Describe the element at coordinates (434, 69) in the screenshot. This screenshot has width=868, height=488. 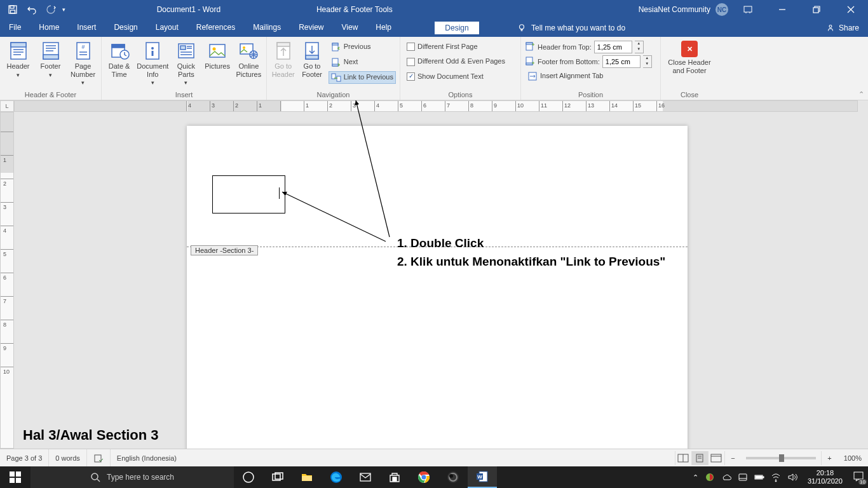
I see `ribbon: Header▾ Footer▾ # Page Number▾ Header & …` at that location.